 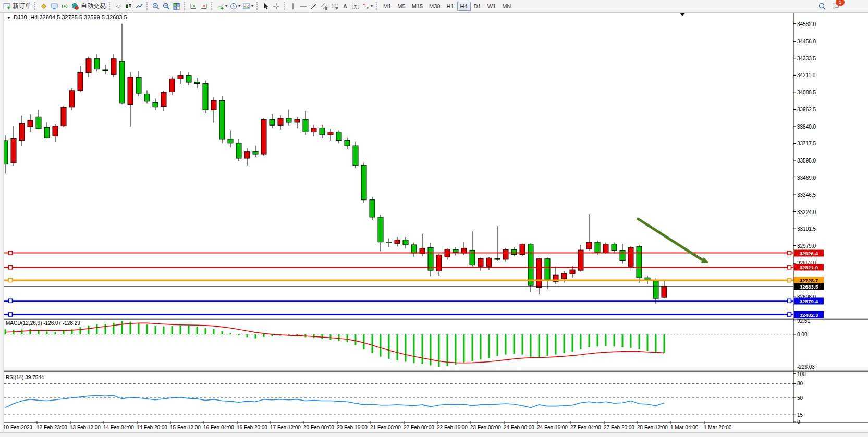 What do you see at coordinates (266, 6) in the screenshot?
I see `cursor-icon` at bounding box center [266, 6].